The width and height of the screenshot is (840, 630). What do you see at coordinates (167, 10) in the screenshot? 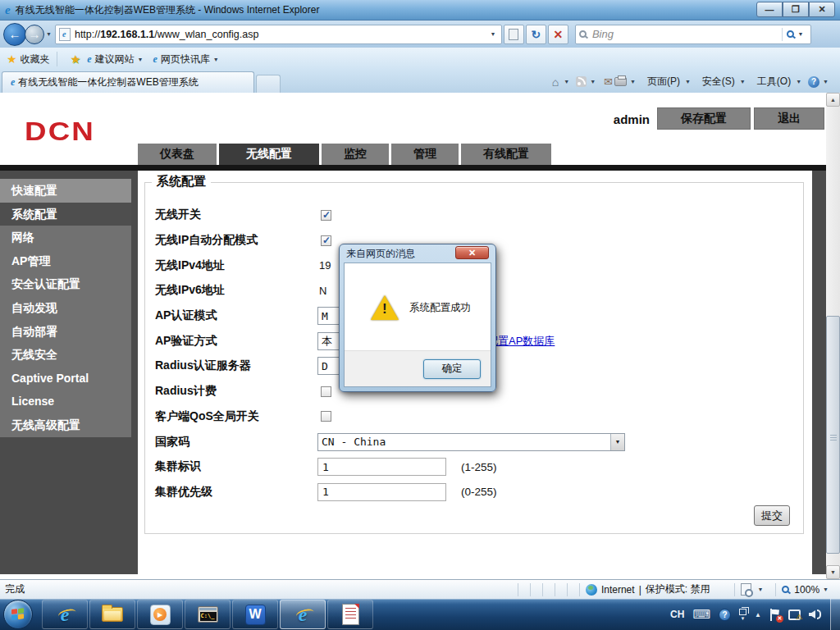
I see `window-title: 有线无线智能一体化控制器WEB管理系统 - Windows Internet E…` at bounding box center [167, 10].